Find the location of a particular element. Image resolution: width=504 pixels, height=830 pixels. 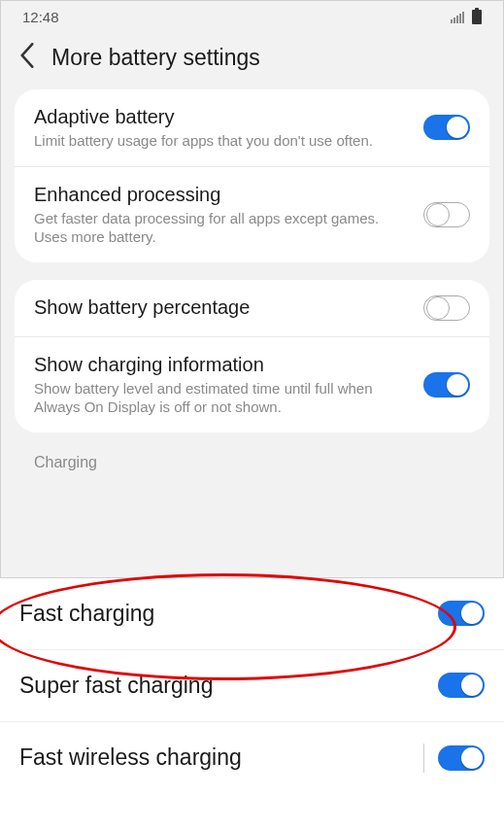

adaptive-title: Adaptive battery is located at coordinates (221, 117).